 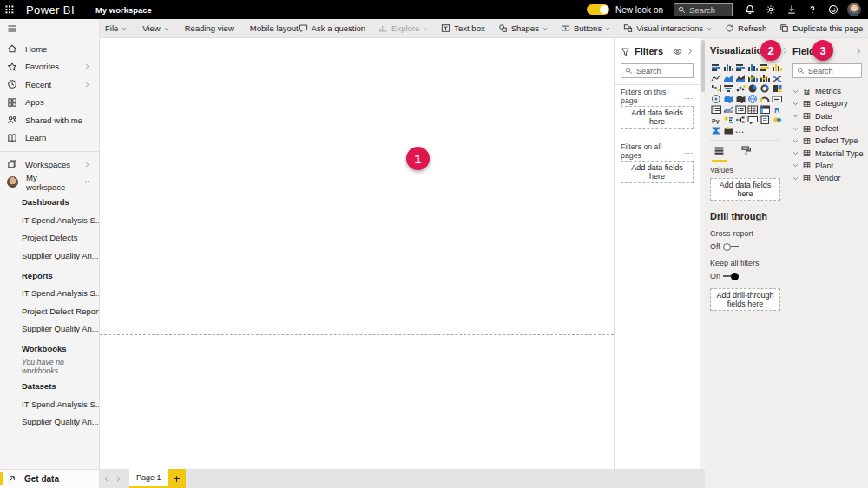 What do you see at coordinates (752, 109) in the screenshot?
I see `table-icon` at bounding box center [752, 109].